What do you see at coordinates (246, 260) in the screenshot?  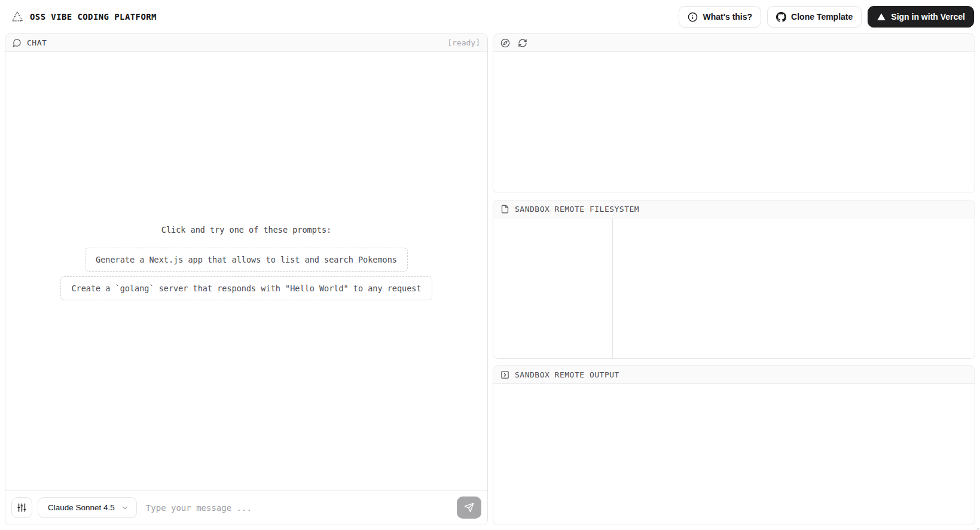 I see `suggested-prompt-pokemons: Generate a Next.js app that allows to li…` at bounding box center [246, 260].